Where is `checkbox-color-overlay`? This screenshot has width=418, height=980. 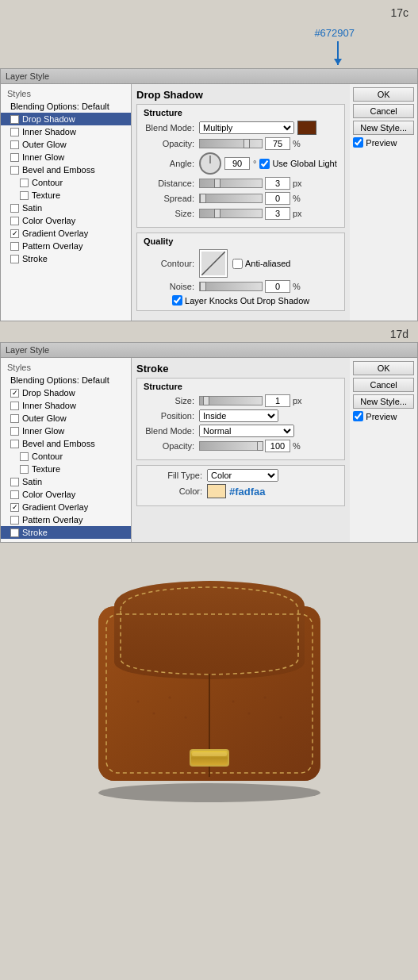
checkbox-color-overlay is located at coordinates (14, 221).